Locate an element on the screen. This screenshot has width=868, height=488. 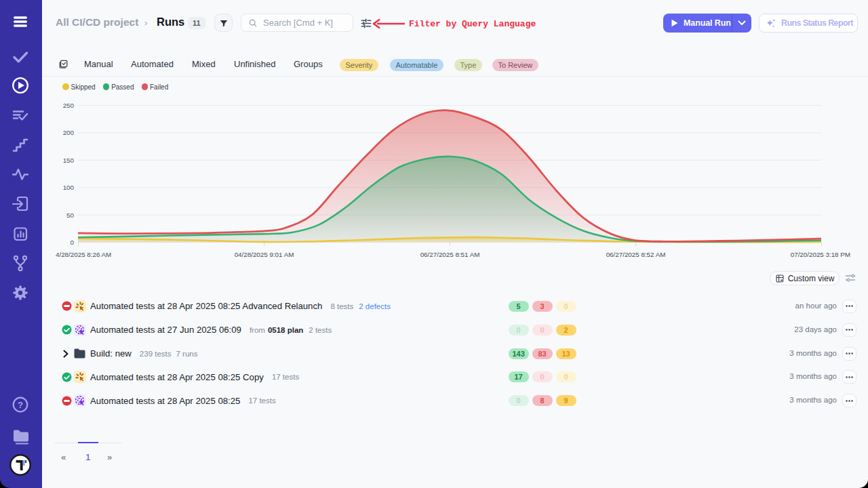
svg-text: 06/27/2025 8:52 AM is located at coordinates (636, 255).